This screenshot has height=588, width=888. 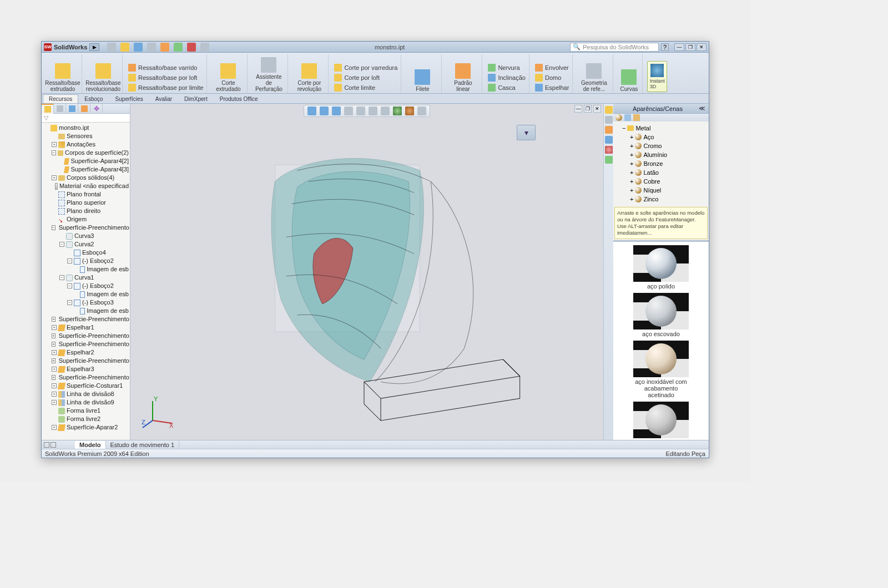 I want to click on save-icon, so click(x=138, y=47).